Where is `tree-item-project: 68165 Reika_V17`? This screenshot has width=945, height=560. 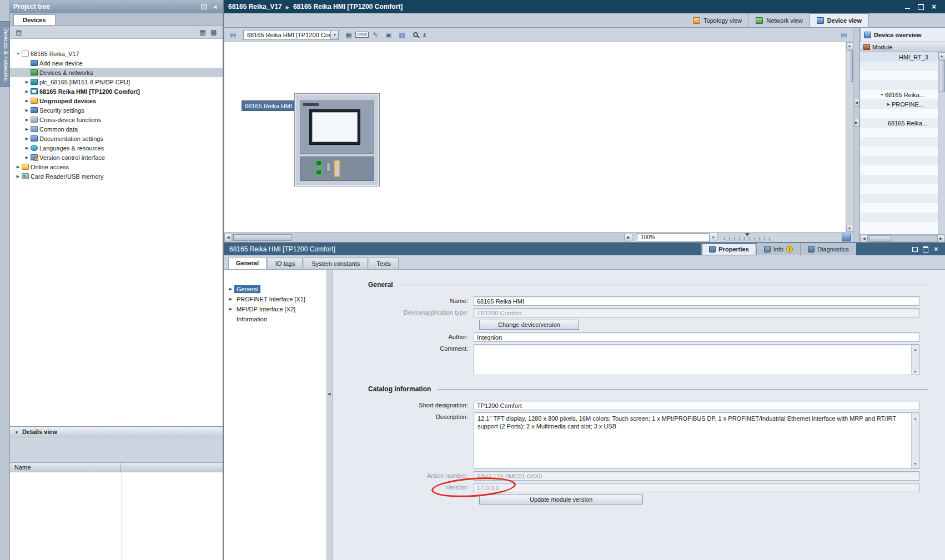 tree-item-project: 68165 Reika_V17 is located at coordinates (117, 53).